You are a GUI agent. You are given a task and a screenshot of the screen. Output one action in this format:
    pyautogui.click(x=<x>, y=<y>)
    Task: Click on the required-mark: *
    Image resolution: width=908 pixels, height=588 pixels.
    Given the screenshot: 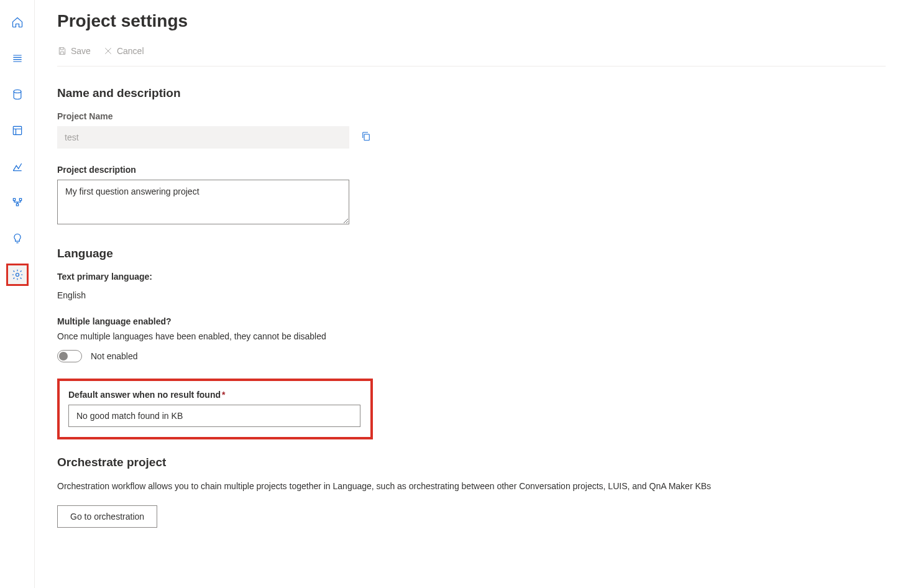 What is the action you would take?
    pyautogui.click(x=224, y=395)
    